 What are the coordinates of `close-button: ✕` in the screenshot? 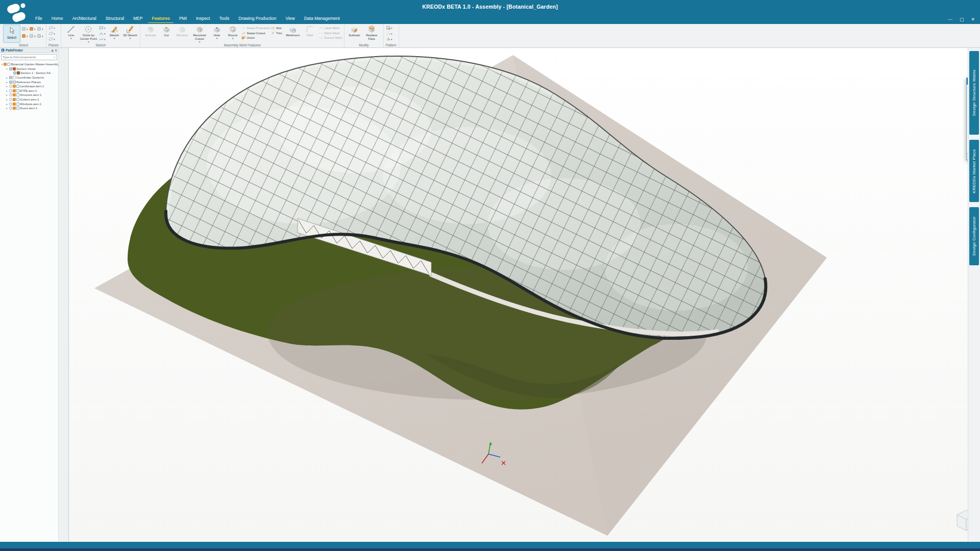 It's located at (973, 19).